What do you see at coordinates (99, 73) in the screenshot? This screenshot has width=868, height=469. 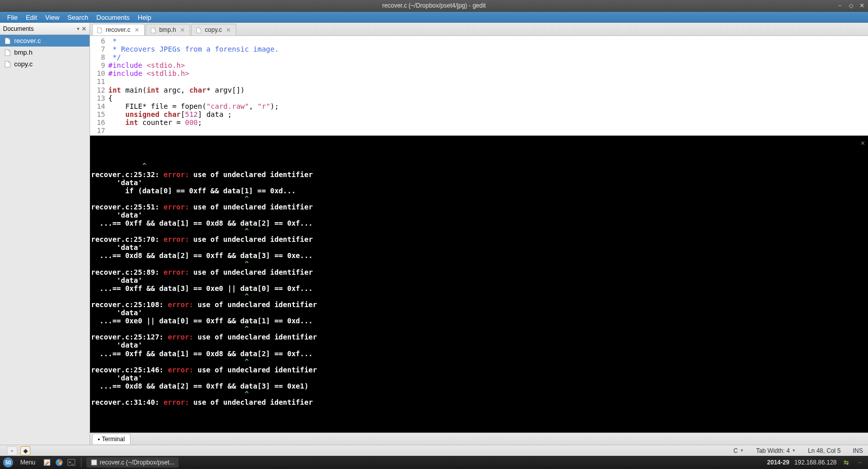 I see `line-number: 10` at bounding box center [99, 73].